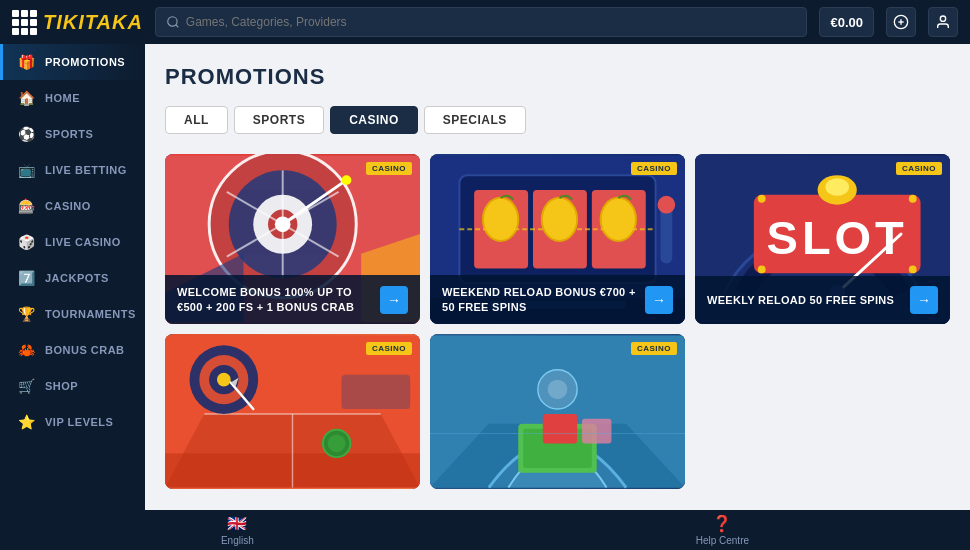  What do you see at coordinates (292, 239) in the screenshot?
I see `promo-card-welcome: CASINO WELCOME BONUS 100% UP TO €500 + 2…` at bounding box center [292, 239].